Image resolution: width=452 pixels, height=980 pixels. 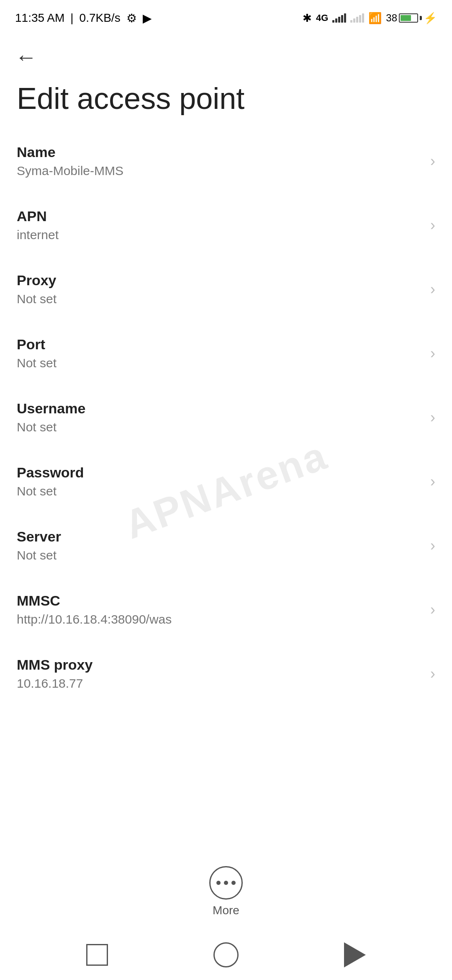 What do you see at coordinates (219, 344) in the screenshot?
I see `settings-item-port-title: Port` at bounding box center [219, 344].